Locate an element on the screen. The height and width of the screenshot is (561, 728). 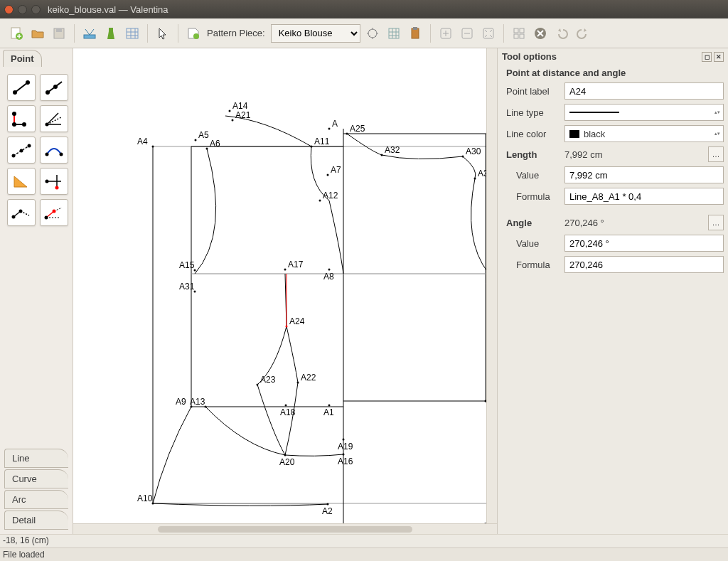
panel-close-icon: ✕ is located at coordinates (719, 57).